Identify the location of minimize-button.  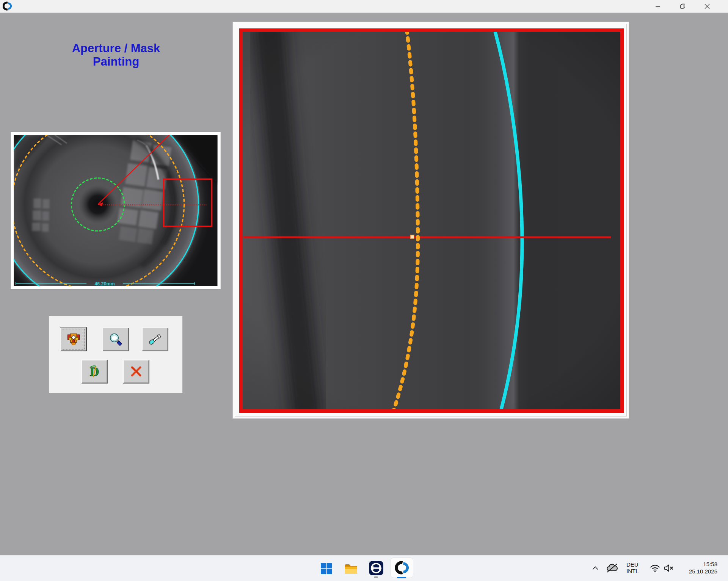
(658, 6).